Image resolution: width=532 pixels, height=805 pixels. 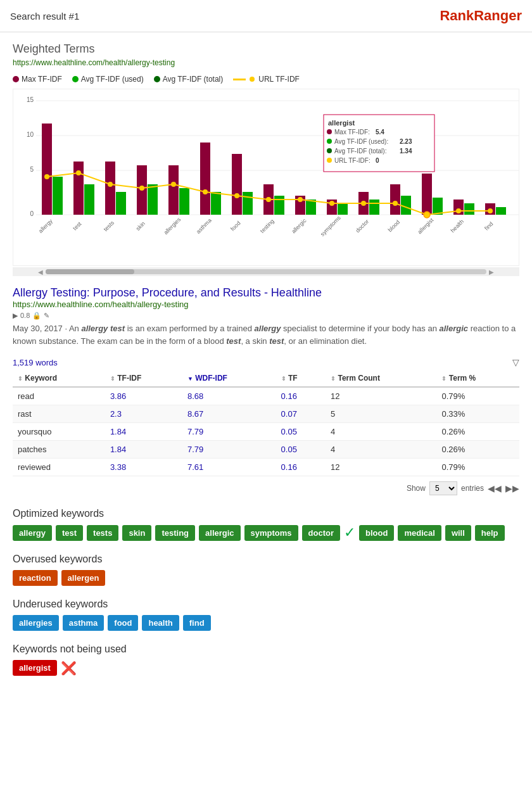 What do you see at coordinates (58, 196) in the screenshot?
I see `bar-allergy-avg` at bounding box center [58, 196].